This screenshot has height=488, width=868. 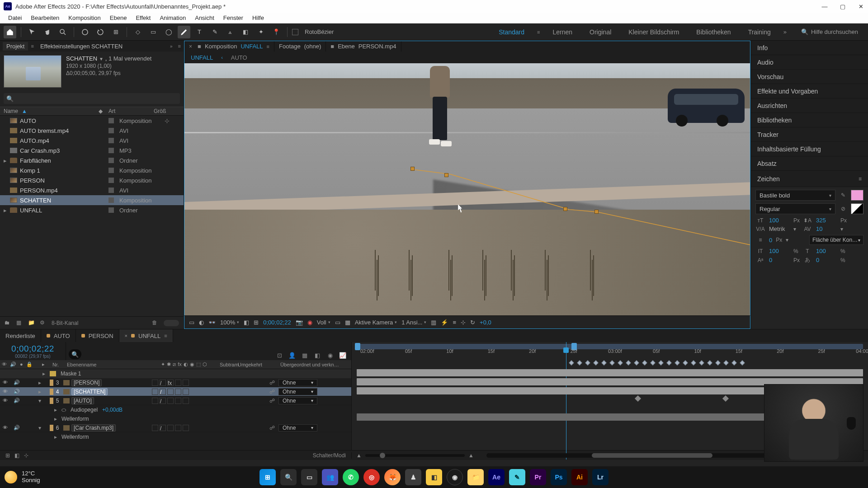 What do you see at coordinates (15, 46) in the screenshot?
I see `tab-projekt: Projekt` at bounding box center [15, 46].